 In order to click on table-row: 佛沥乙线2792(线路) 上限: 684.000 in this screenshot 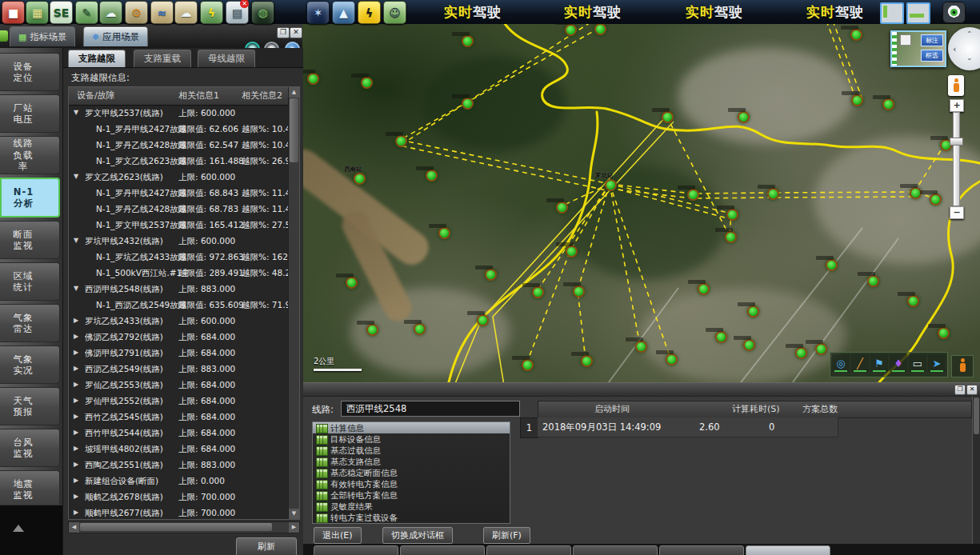, I will do `click(179, 337)`.